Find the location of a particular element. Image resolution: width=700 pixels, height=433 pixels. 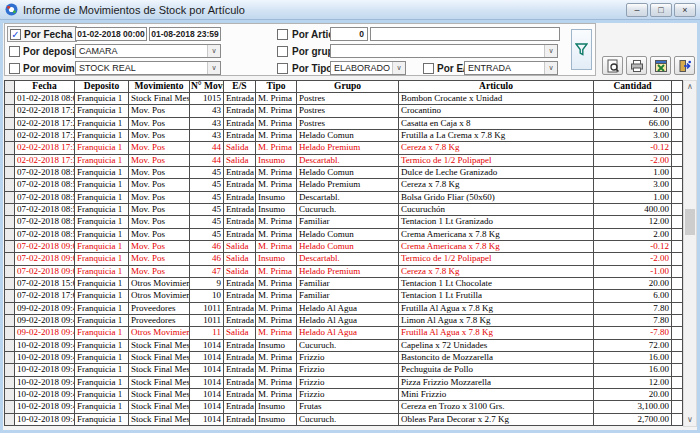

column-header-articulo: Articulo is located at coordinates (496, 87).